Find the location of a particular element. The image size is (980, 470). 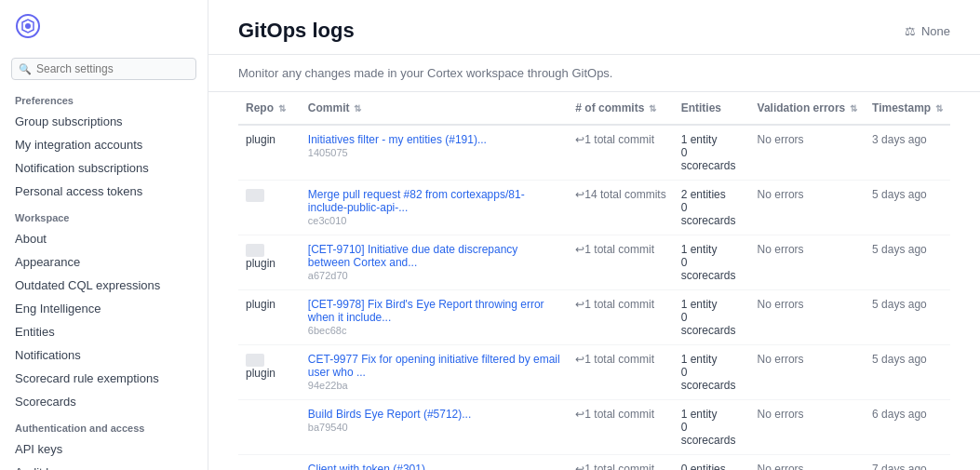

entities-cell: 0 entities0 scorecards is located at coordinates (712, 463).